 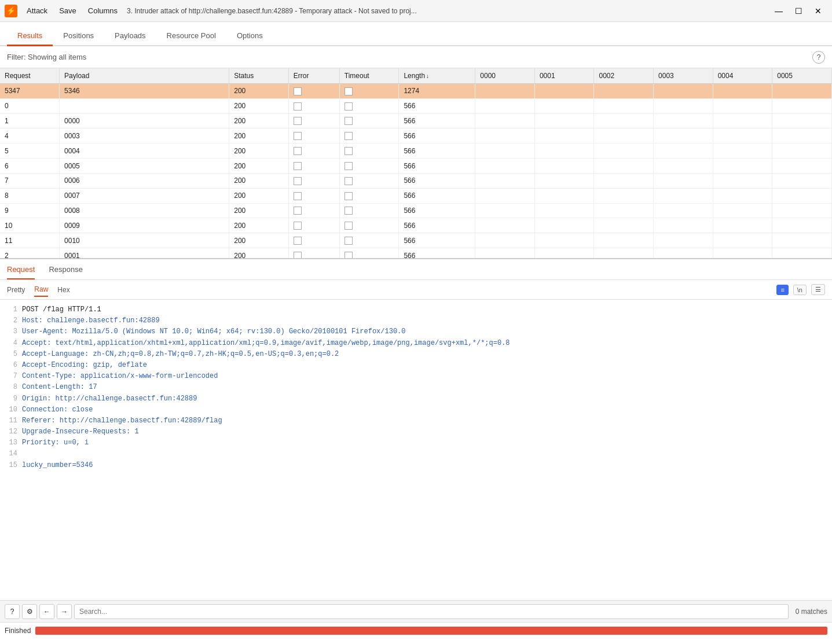 I want to click on line-number: 4, so click(x=12, y=344).